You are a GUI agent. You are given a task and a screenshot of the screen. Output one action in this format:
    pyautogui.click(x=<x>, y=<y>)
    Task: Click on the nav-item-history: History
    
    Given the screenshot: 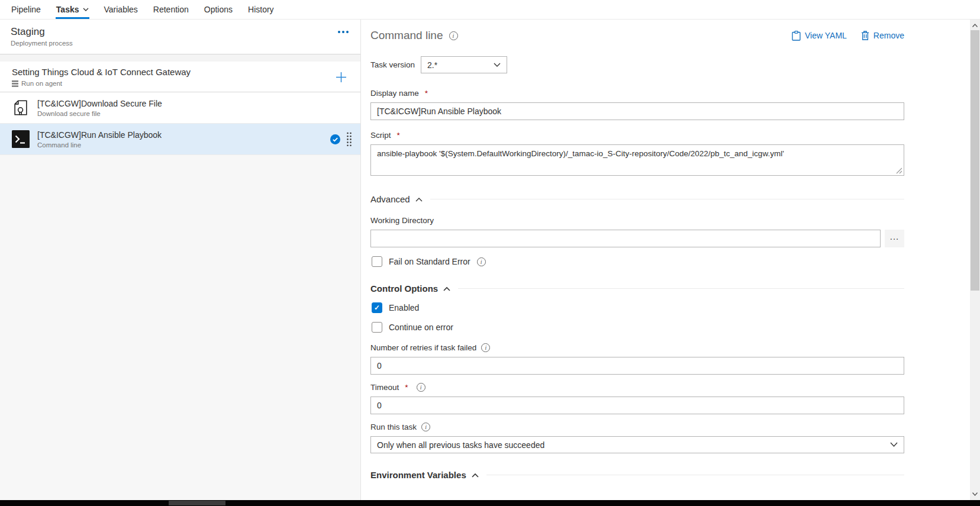 What is the action you would take?
    pyautogui.click(x=261, y=9)
    